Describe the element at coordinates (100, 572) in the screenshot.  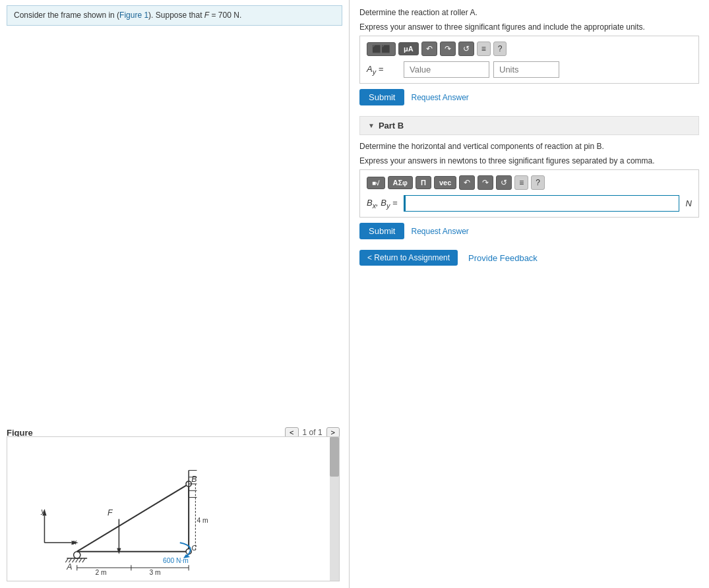
I see `svg-text: 2 m` at that location.